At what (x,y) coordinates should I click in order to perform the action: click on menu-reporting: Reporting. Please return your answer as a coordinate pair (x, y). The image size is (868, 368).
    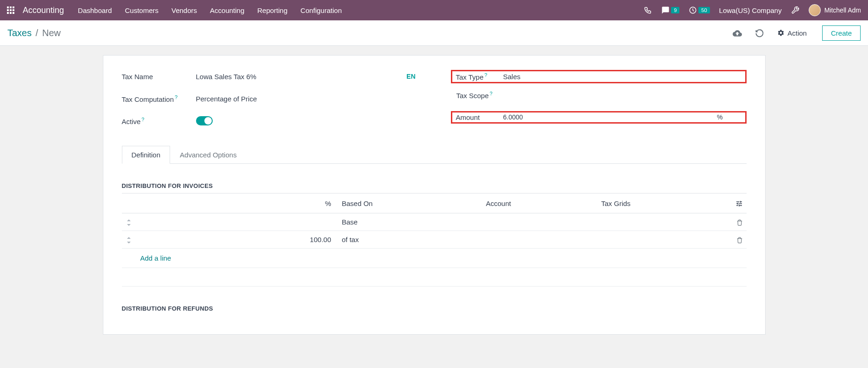
    Looking at the image, I should click on (272, 10).